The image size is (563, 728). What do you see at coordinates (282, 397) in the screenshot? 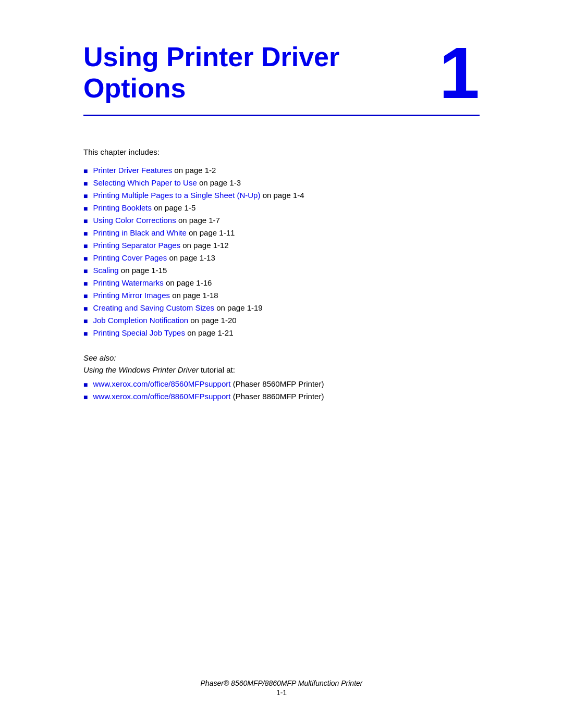
I see `see-also-item: ■ www.xerox.com/office/8860MFPsupport (P…` at bounding box center [282, 397].